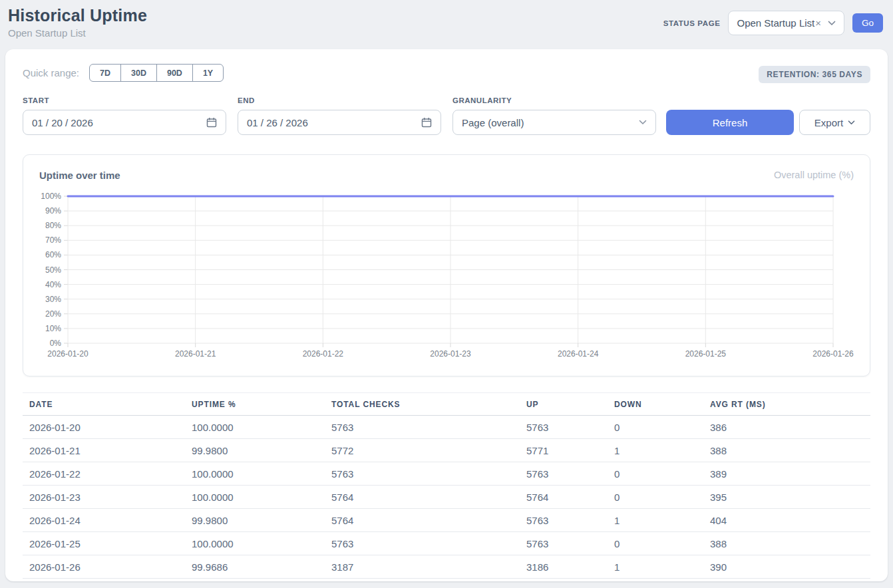  I want to click on quick-range-row: Quick range: 7D30D90D1Y, so click(123, 73).